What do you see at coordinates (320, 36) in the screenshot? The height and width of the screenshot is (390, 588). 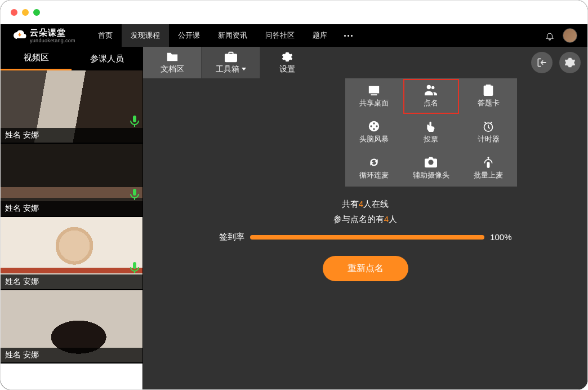 I see `nav-bank: 题库` at bounding box center [320, 36].